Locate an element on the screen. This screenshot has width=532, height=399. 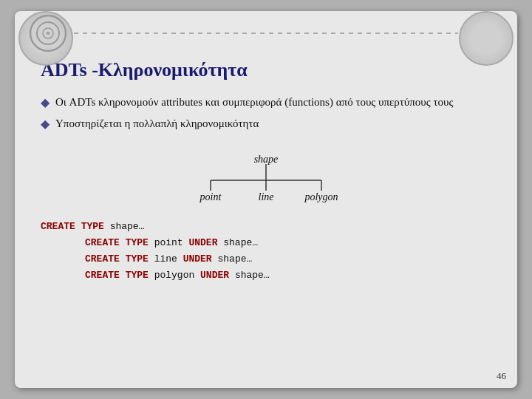
slide-title: ADTs -Κληρονομικότητα is located at coordinates (266, 70).